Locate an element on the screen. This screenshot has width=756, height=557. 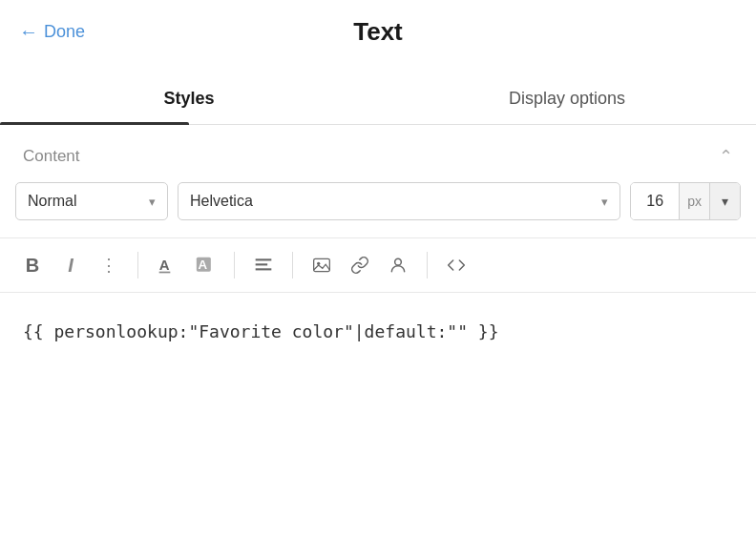
code-button is located at coordinates (456, 265).